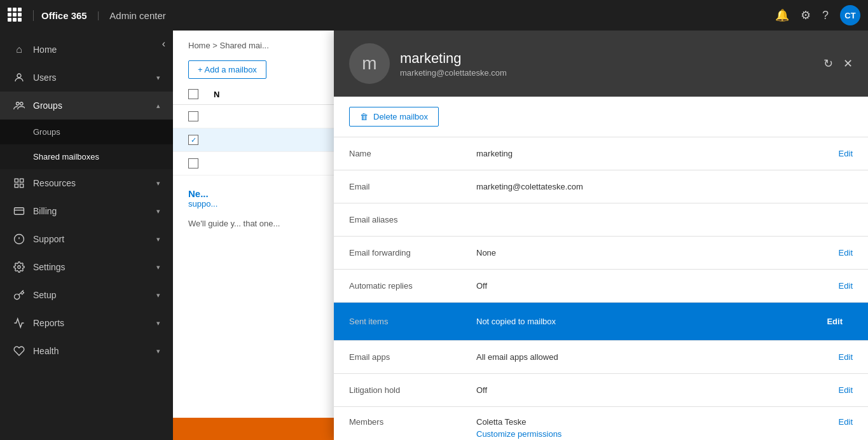 The image size is (868, 440). Describe the element at coordinates (658, 154) in the screenshot. I see `field-value-name: marketing` at that location.